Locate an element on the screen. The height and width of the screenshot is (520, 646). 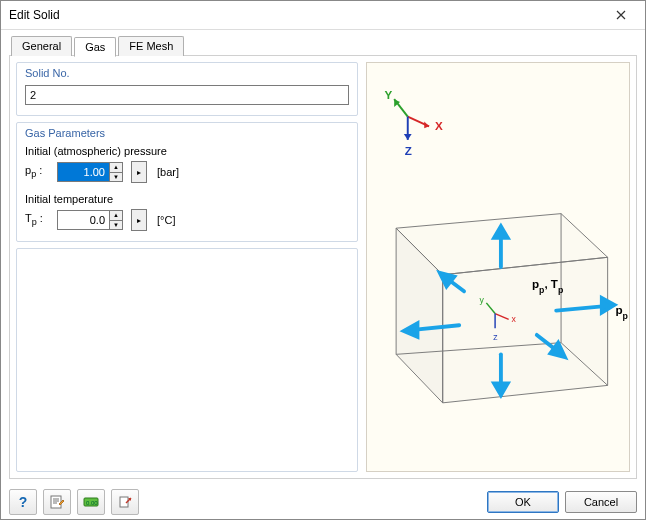
edit-button is located at coordinates (57, 502).